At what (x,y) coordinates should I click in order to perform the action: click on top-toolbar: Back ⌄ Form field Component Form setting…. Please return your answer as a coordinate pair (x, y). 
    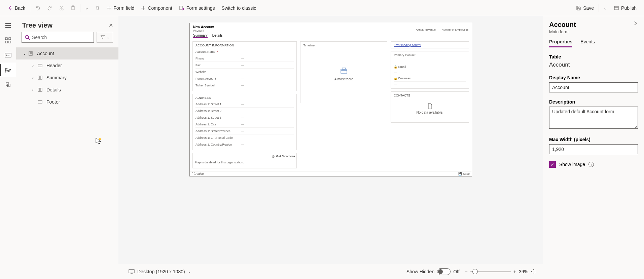
    Looking at the image, I should click on (322, 8).